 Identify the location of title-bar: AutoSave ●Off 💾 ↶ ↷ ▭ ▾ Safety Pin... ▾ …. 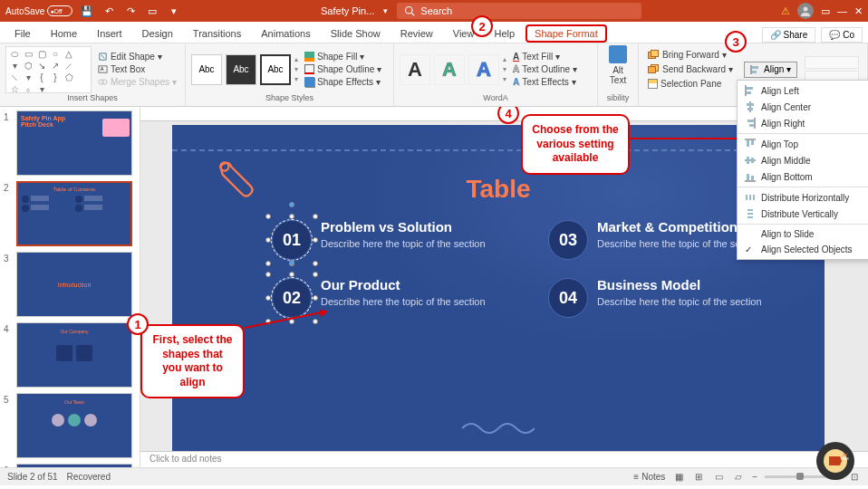
(434, 11).